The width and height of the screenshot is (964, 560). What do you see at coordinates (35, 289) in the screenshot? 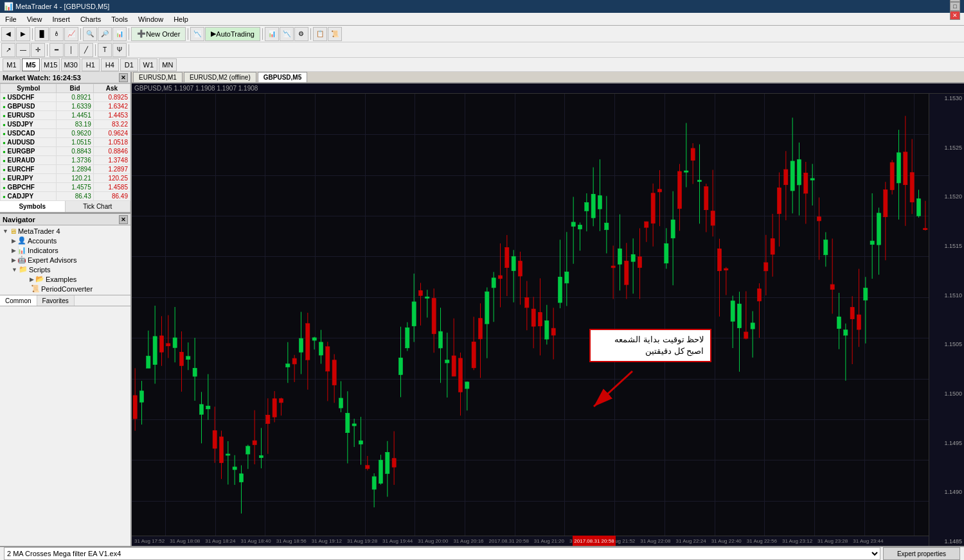
I see `nav-pc-icon: 📜` at bounding box center [35, 289].